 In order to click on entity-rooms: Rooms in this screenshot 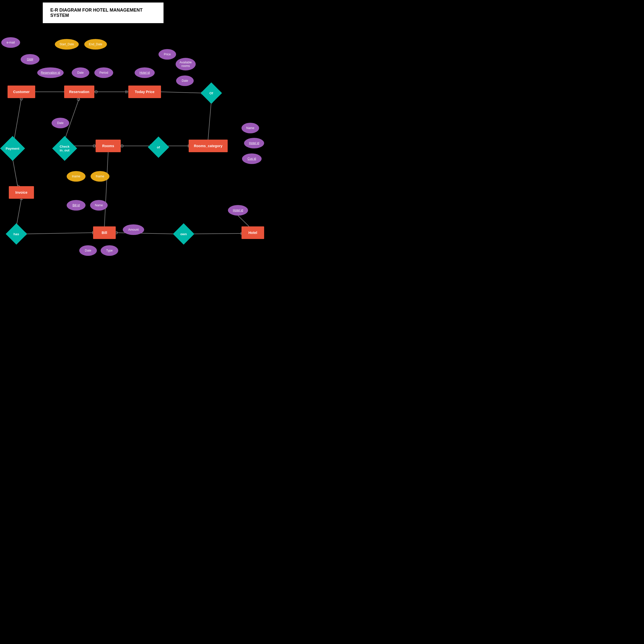, I will do `click(108, 146)`.